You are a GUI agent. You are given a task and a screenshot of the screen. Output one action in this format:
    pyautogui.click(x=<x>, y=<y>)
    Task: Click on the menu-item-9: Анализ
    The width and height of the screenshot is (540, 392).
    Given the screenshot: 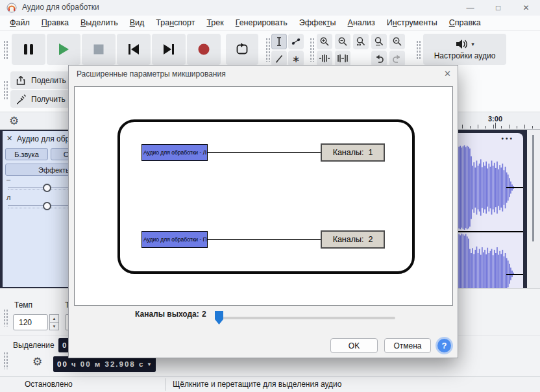 What is the action you would take?
    pyautogui.click(x=362, y=23)
    